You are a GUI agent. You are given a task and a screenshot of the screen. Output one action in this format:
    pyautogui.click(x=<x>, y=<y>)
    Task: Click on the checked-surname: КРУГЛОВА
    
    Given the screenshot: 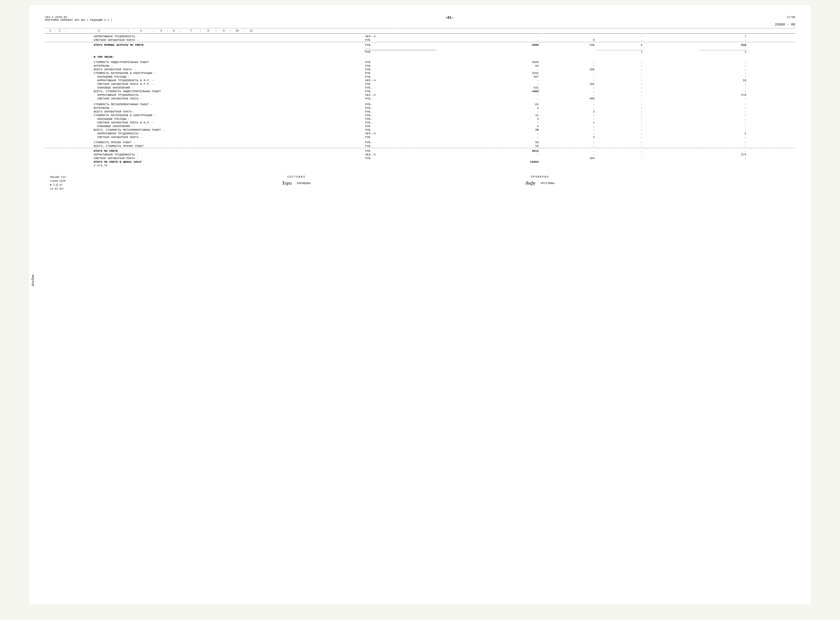 What is the action you would take?
    pyautogui.click(x=547, y=183)
    